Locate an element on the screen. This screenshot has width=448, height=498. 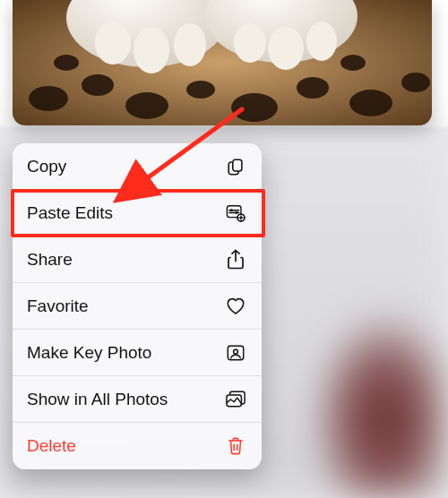
key-photo-icon is located at coordinates (236, 353).